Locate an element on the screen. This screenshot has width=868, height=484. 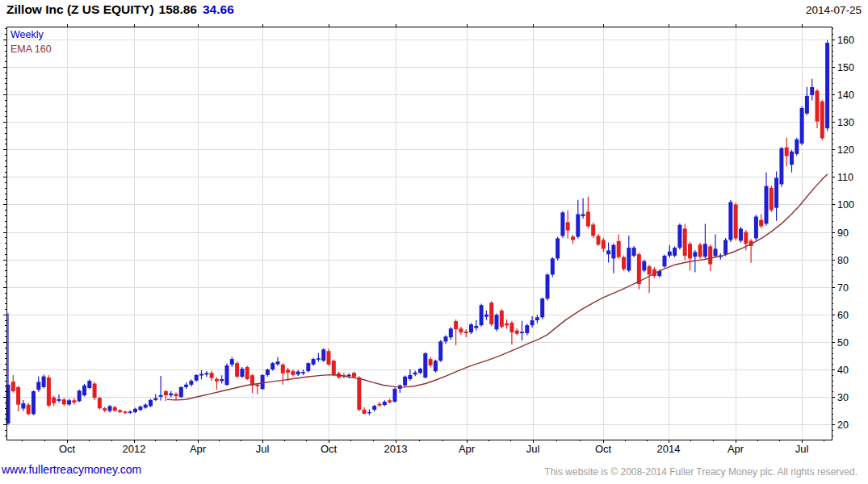
y-tick-label: 100 is located at coordinates (846, 205).